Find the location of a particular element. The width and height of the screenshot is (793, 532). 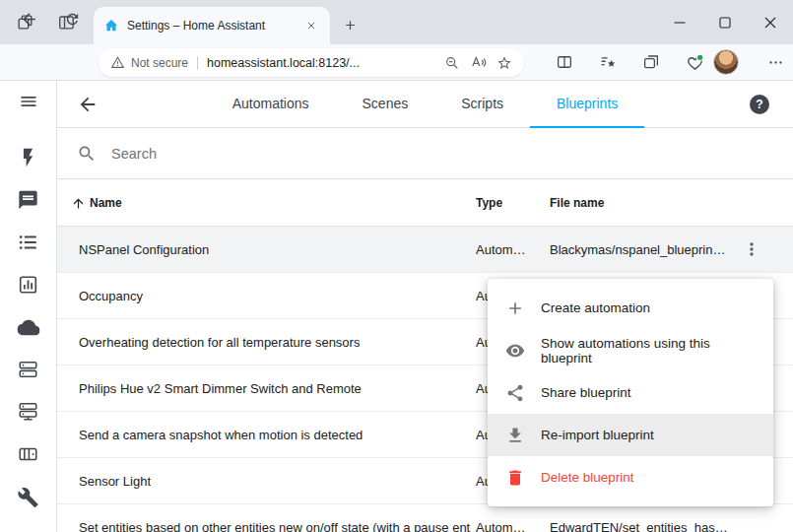

sidebar-item-energy is located at coordinates (28, 158).